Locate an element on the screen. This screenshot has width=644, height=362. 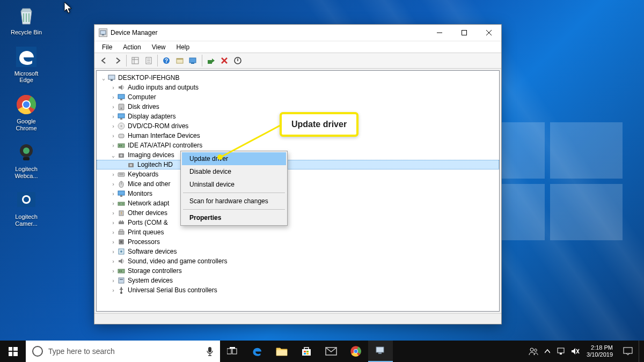
tree-category: ›Keyboards is located at coordinates (298, 174).